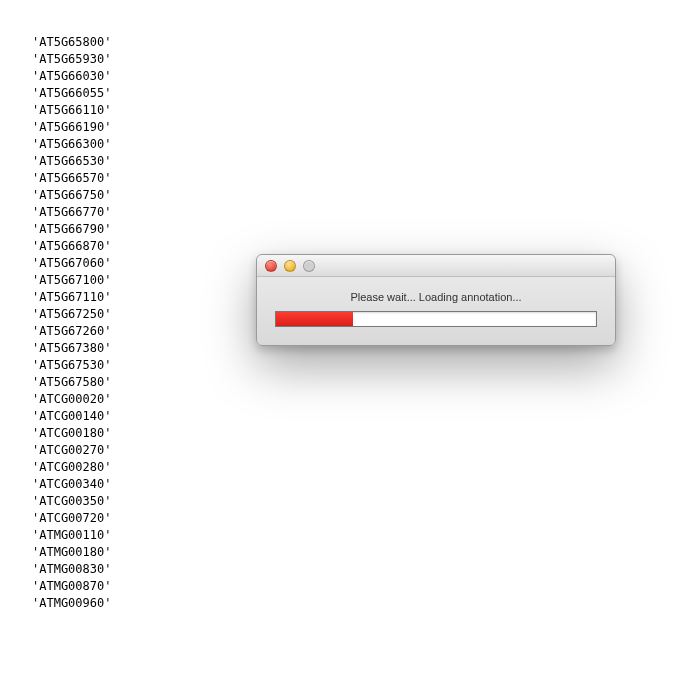  What do you see at coordinates (358, 178) in the screenshot?
I see `list-item: 'AT5G66570'` at bounding box center [358, 178].